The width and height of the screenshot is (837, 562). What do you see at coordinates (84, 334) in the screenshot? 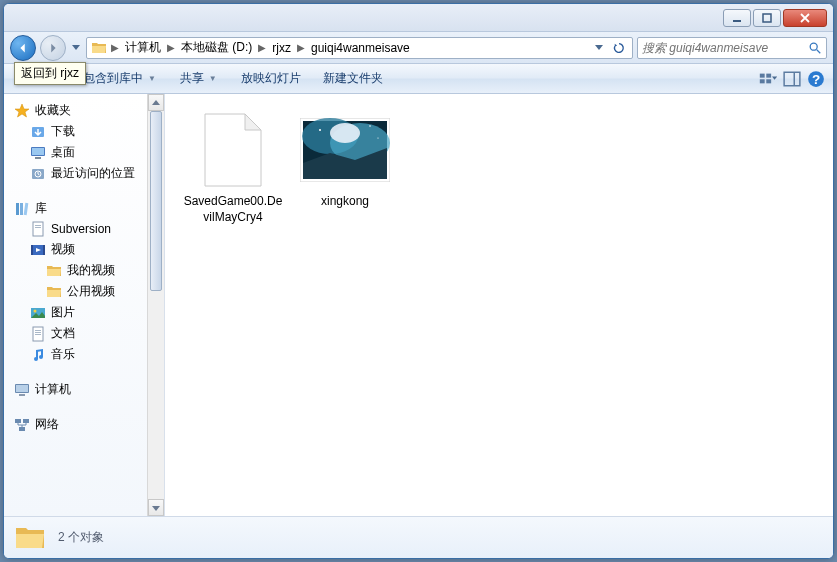
I see `sidebar-item-documents: 文档` at bounding box center [84, 334].